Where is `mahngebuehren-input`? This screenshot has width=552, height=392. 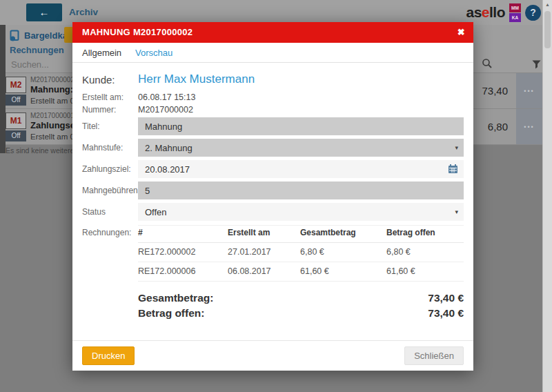
mahngebuehren-input is located at coordinates (301, 190).